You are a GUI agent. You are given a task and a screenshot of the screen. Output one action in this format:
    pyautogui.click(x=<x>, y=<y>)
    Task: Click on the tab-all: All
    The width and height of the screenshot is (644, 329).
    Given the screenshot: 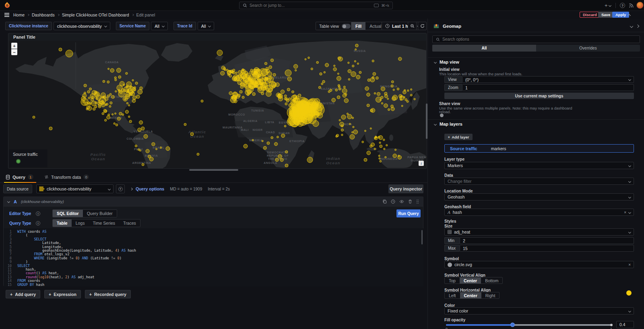 What is the action you would take?
    pyautogui.click(x=484, y=48)
    